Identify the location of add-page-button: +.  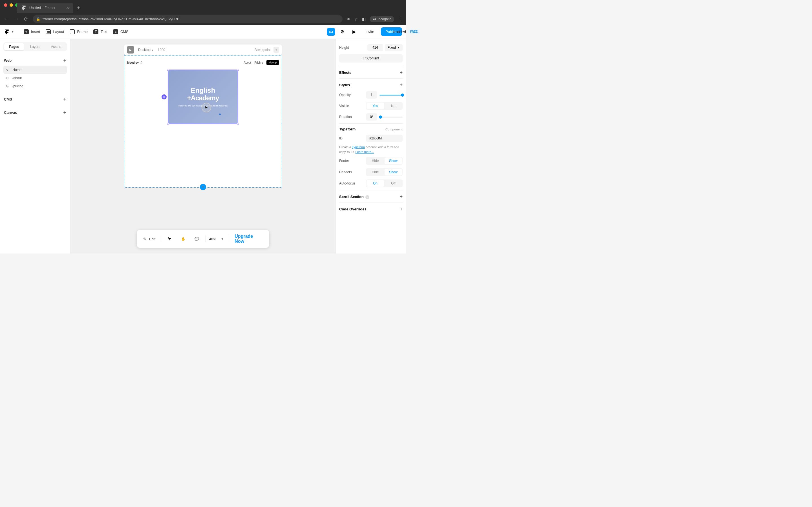
(64, 60).